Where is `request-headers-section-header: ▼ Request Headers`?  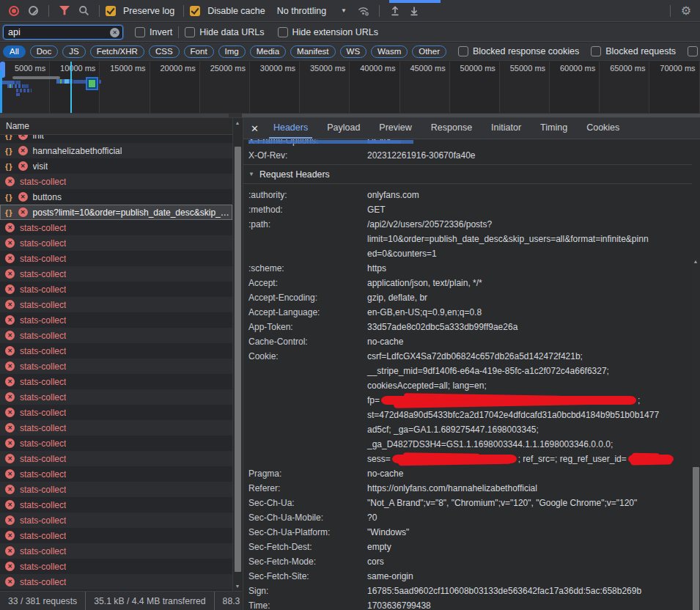 request-headers-section-header: ▼ Request Headers is located at coordinates (468, 174).